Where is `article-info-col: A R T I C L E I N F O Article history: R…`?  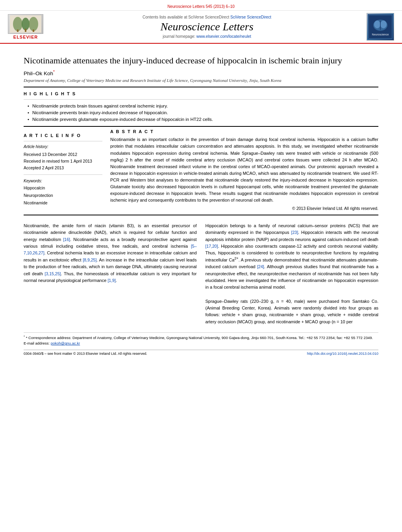
article-info-col: A R T I C L E I N F O Article history: R… is located at coordinates (63, 170).